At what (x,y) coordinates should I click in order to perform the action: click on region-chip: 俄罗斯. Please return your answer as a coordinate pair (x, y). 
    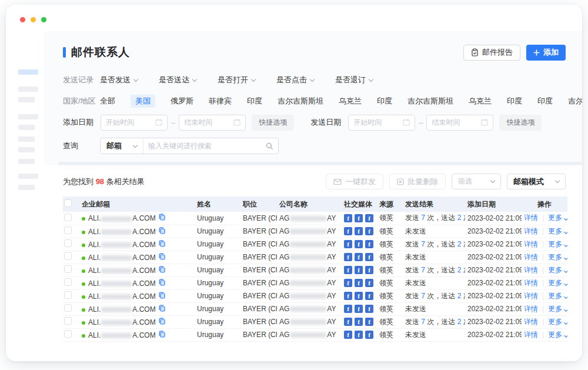
    Looking at the image, I should click on (182, 101).